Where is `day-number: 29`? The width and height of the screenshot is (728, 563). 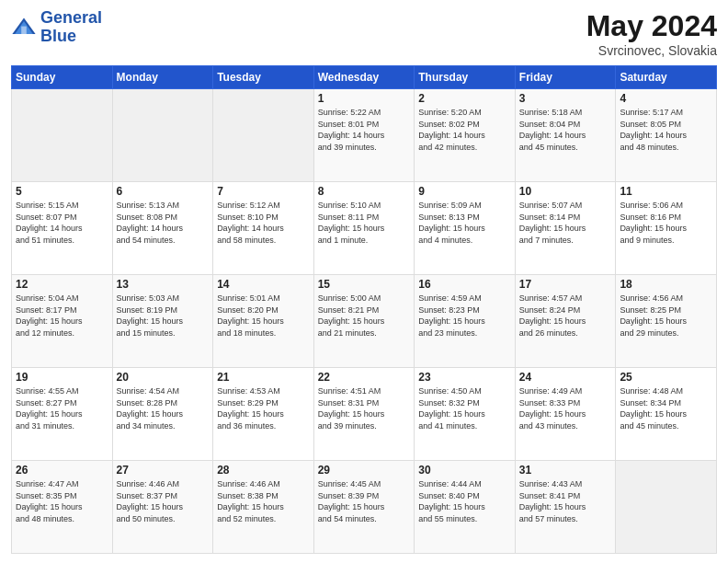 day-number: 29 is located at coordinates (364, 470).